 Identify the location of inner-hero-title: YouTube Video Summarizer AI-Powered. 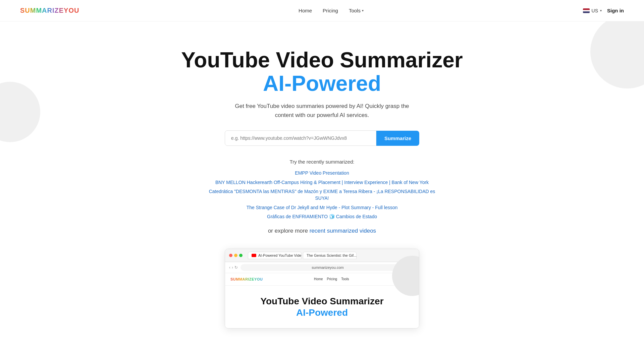
(322, 307).